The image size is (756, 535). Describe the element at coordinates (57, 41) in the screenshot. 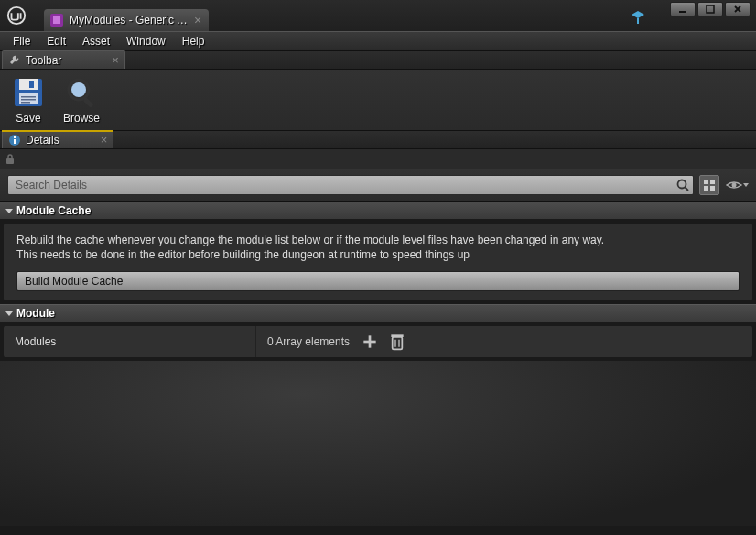

I see `menu-edit: Edit` at that location.